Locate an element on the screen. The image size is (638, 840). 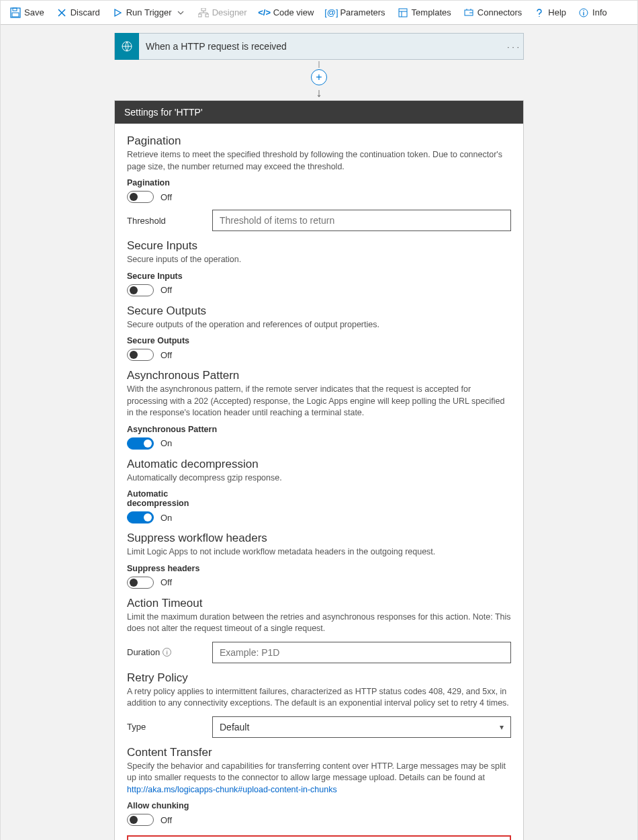
secure-outputs-title: Secure Outputs is located at coordinates (319, 311).